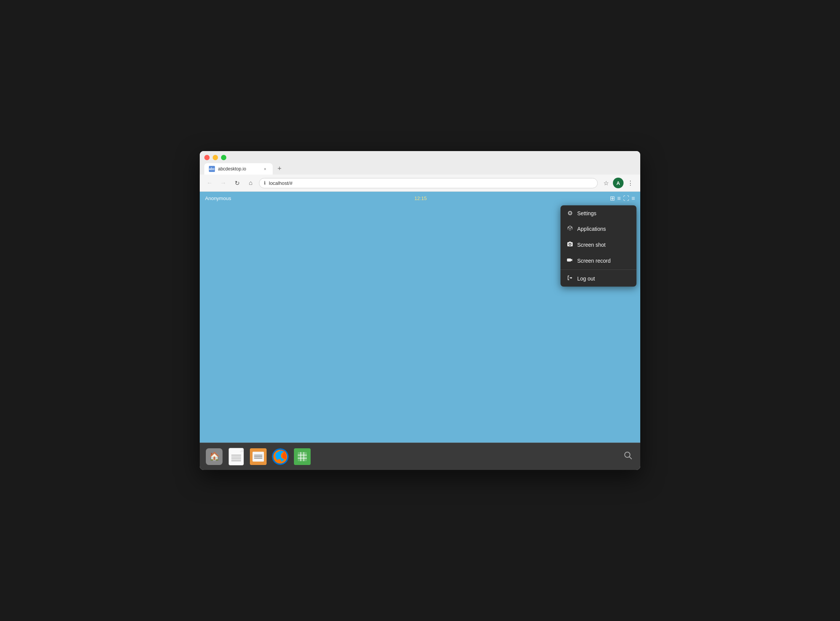 This screenshot has height=621, width=840. What do you see at coordinates (420, 183) in the screenshot?
I see `nav-bar: ← → ↻ ⌂ ℹ localhost/# ☆ A ⋮` at bounding box center [420, 183].